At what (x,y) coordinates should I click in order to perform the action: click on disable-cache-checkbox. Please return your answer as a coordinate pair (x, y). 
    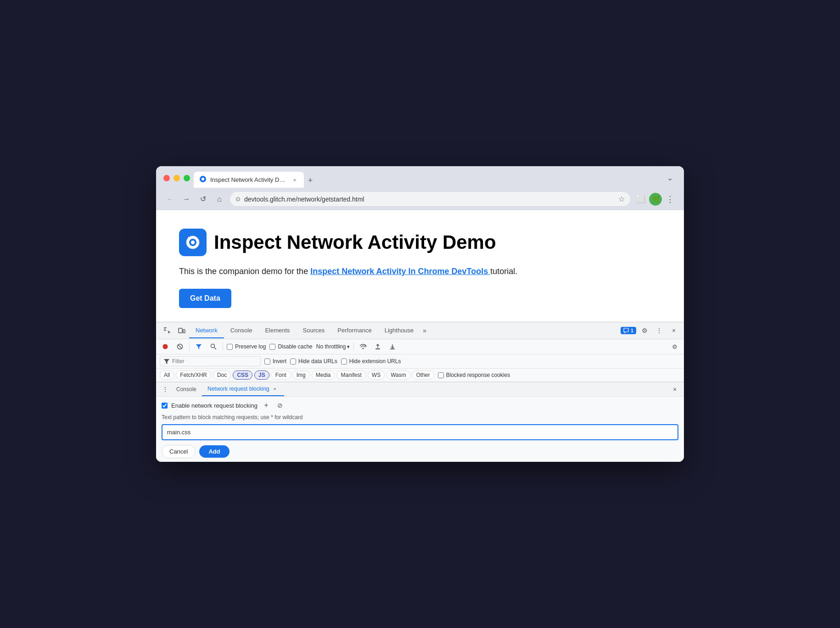
    Looking at the image, I should click on (273, 347).